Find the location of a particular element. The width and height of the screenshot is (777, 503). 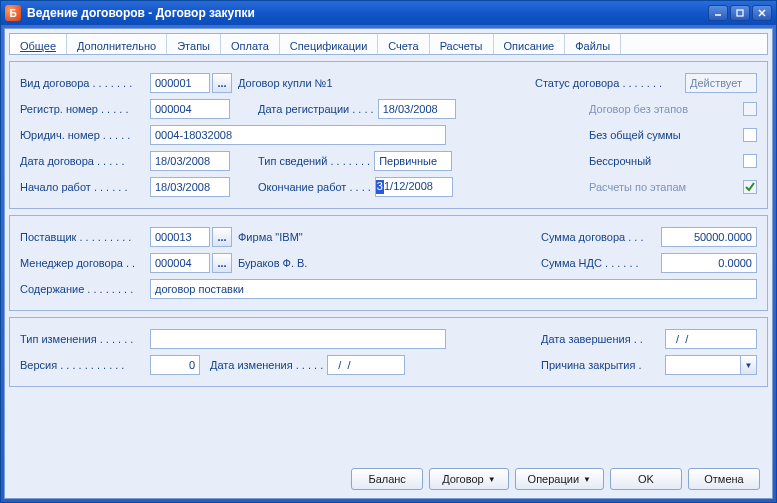

label-unlimited: Бессрочный is located at coordinates (664, 161).